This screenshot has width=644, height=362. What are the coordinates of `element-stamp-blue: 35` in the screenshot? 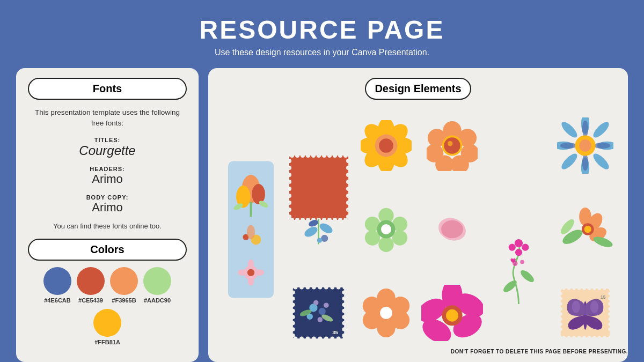 It's located at (319, 313).